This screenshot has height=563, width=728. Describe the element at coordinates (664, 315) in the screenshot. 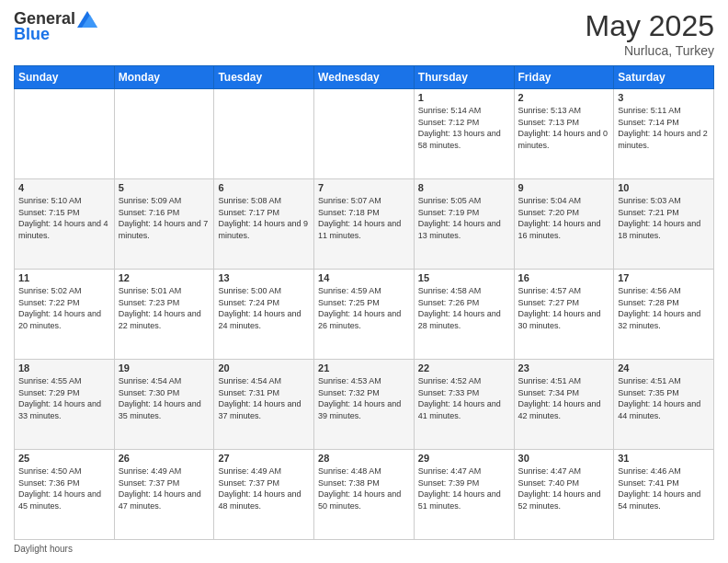

I see `calendar-cell: 17Sunrise: 4:56 AM Sunset: 7:28 PM Dayli…` at that location.